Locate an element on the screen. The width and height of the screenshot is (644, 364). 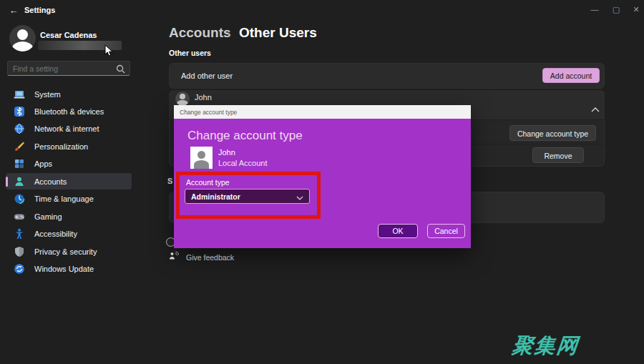
globe-icon is located at coordinates (19, 129).